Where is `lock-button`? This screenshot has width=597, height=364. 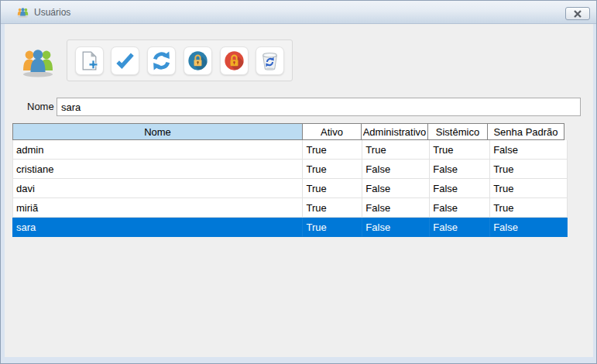 lock-button is located at coordinates (234, 60).